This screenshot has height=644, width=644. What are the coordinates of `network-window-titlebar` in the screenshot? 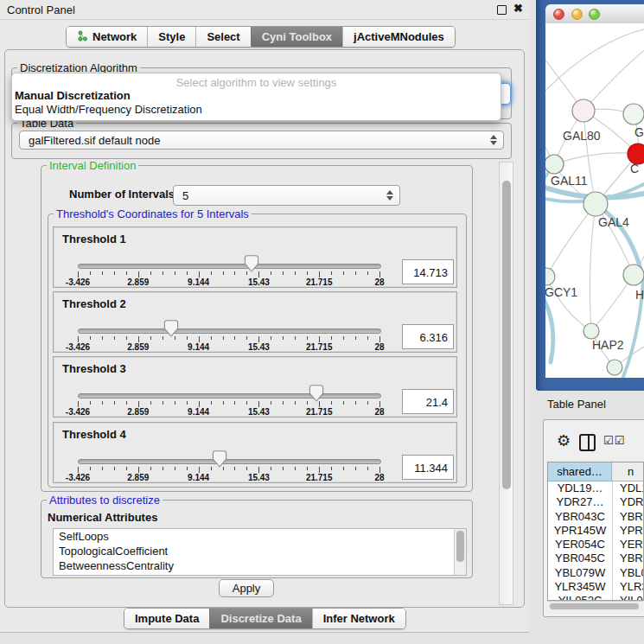 It's located at (595, 14).